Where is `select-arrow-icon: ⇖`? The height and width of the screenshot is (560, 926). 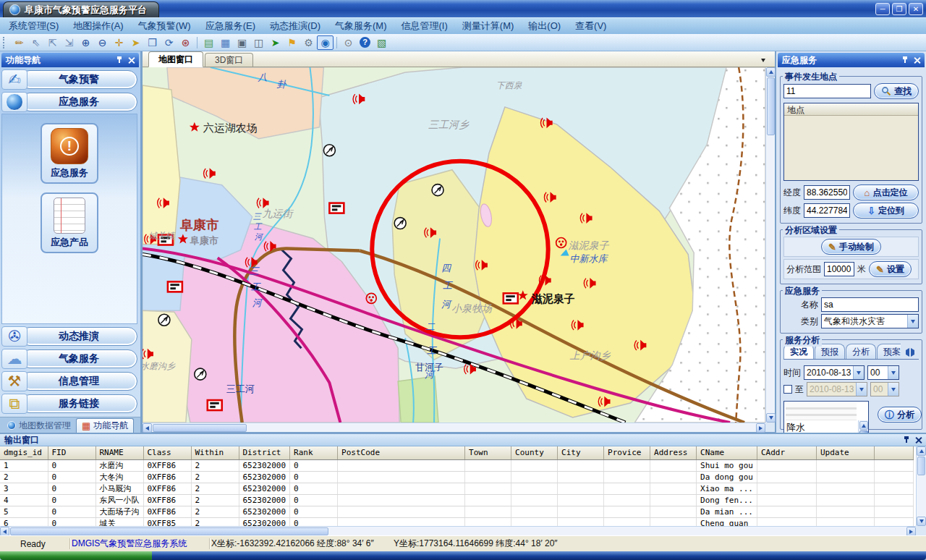
select-arrow-icon: ⇖ is located at coordinates (36, 43).